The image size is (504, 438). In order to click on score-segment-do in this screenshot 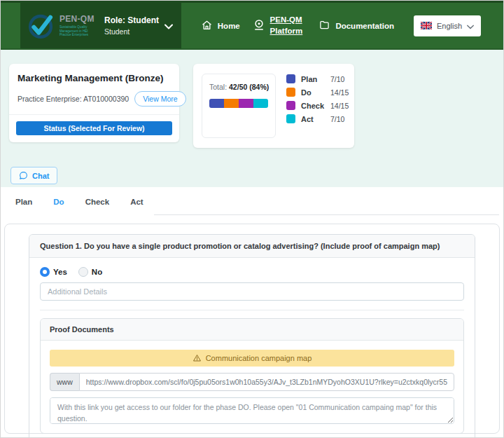, I will do `click(231, 104)`.